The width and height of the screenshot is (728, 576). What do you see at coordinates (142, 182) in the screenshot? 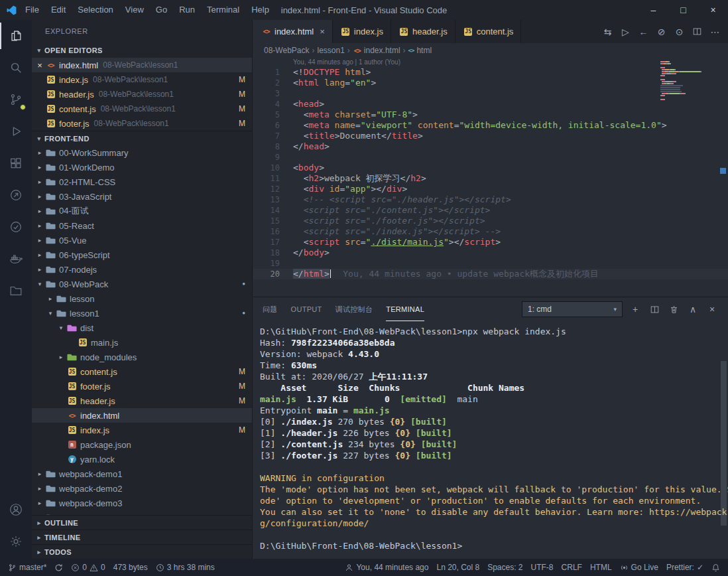
I see `tree-item-02-HTML-CSS: ▸02-HTML-CSS` at bounding box center [142, 182].